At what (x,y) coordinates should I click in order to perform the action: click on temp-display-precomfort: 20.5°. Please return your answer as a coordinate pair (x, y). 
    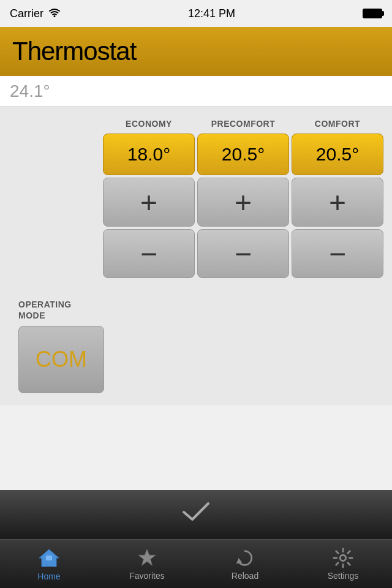
    Looking at the image, I should click on (243, 154).